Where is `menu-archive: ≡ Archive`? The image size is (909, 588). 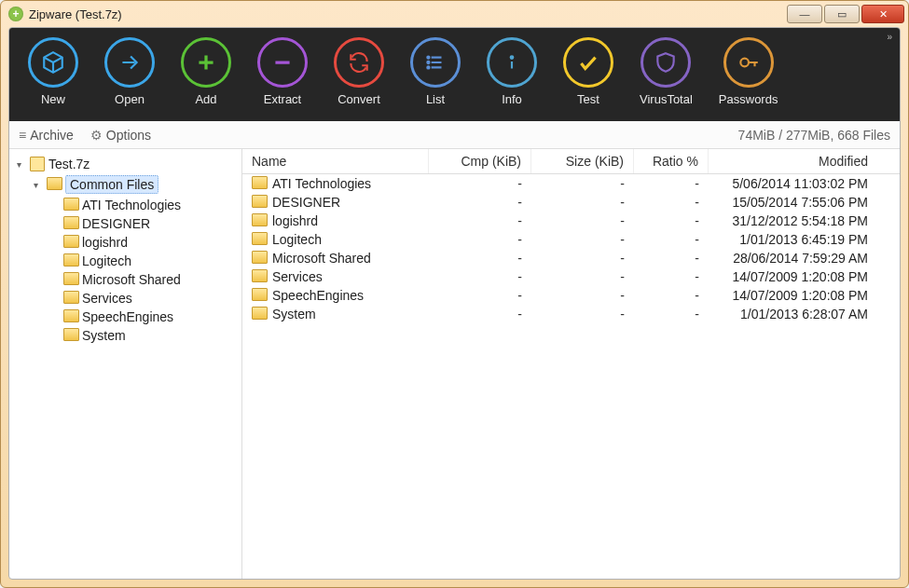
menu-archive: ≡ Archive is located at coordinates (47, 135).